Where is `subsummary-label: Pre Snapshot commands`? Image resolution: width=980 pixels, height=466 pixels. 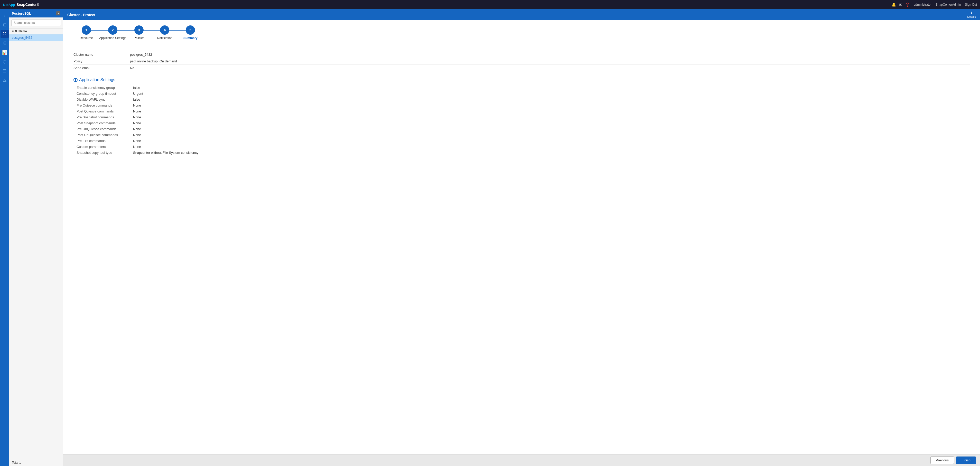 subsummary-label: Pre Snapshot commands is located at coordinates (105, 117).